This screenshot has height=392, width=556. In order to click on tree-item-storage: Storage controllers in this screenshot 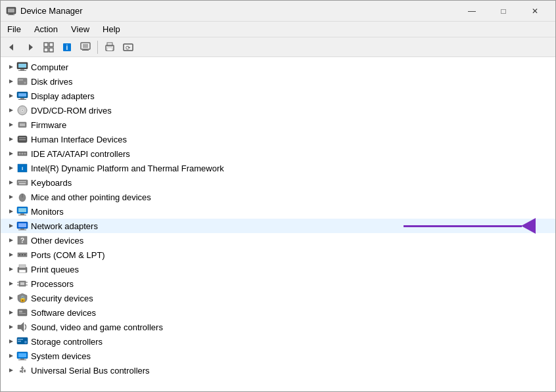, I will do `click(278, 341)`.